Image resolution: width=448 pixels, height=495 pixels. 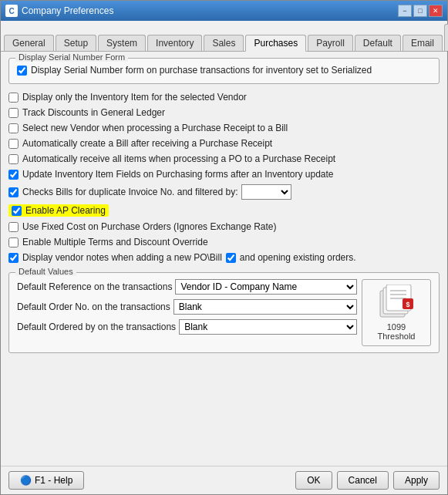 I want to click on title-bar: C Company Preferences − □ ✕, so click(x=224, y=11).